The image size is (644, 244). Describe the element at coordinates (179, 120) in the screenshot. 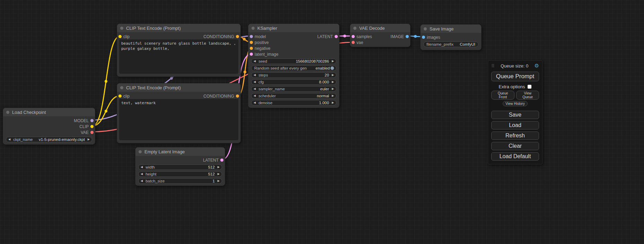

I see `prompt-textarea: text, watermark` at that location.